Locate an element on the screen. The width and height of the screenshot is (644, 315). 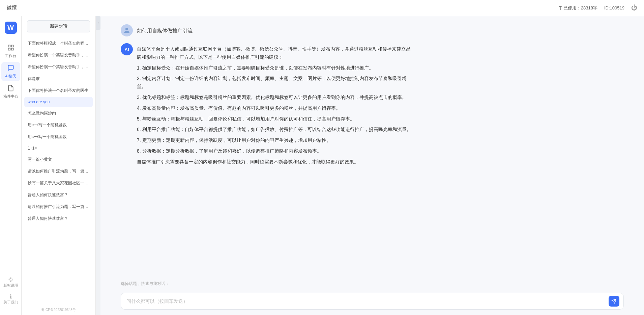
logo-area: W is located at coordinates (11, 28).